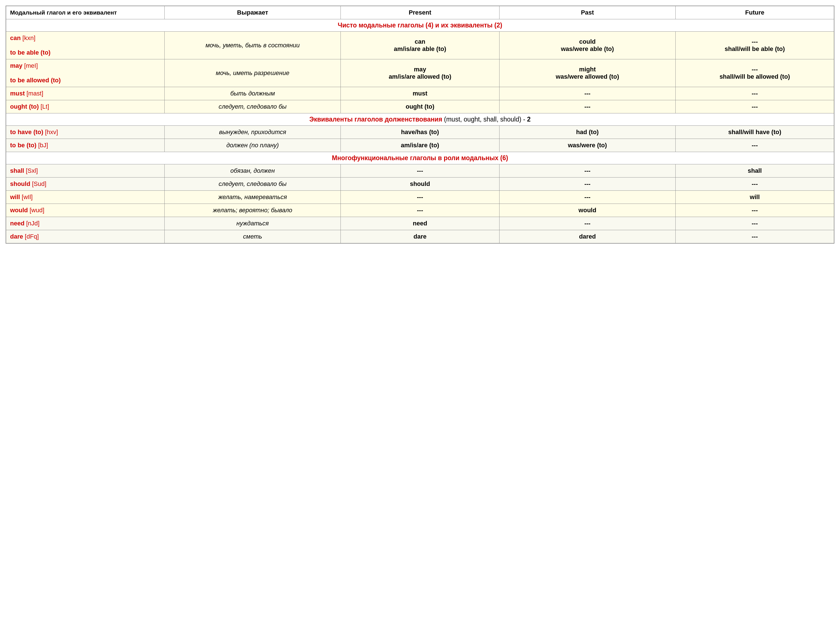  Describe the element at coordinates (420, 46) in the screenshot. I see `present-cell: canam/is/are able (to)` at that location.